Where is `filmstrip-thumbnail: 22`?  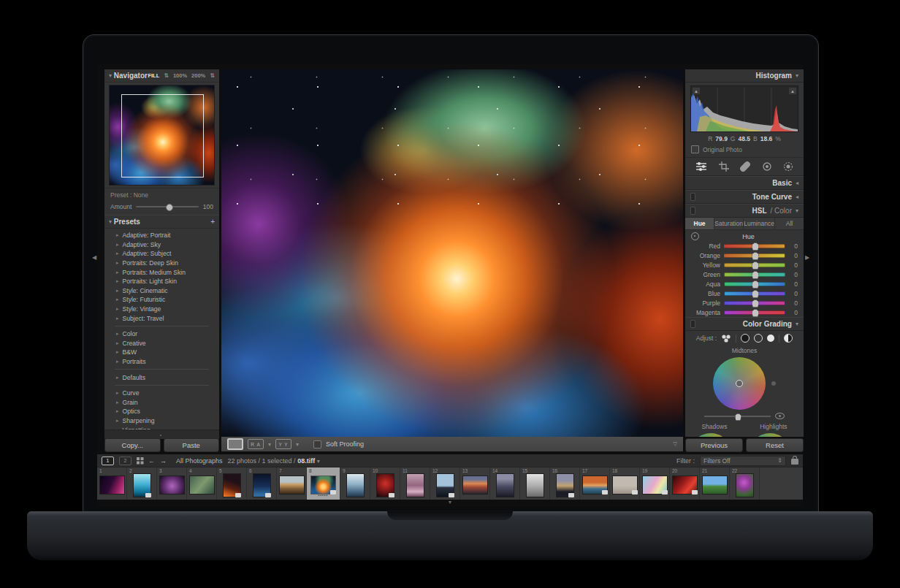 filmstrip-thumbnail: 22 is located at coordinates (745, 484).